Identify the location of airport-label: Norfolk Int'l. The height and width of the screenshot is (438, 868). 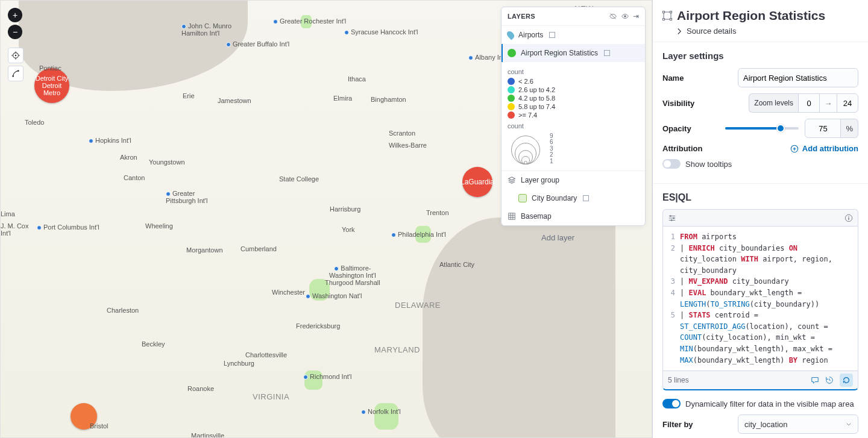
(385, 411).